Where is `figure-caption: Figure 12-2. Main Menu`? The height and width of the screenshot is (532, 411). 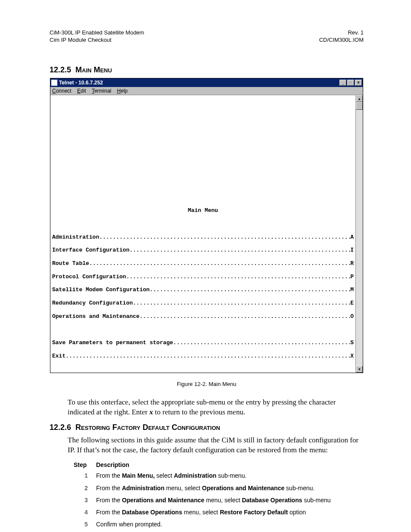 figure-caption: Figure 12-2. Main Menu is located at coordinates (207, 384).